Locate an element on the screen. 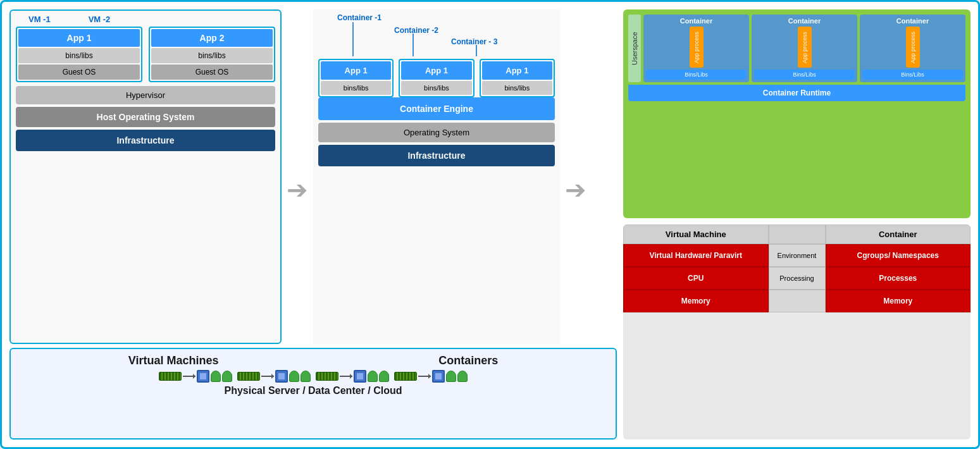 Image resolution: width=980 pixels, height=449 pixels. c3-bins: bins/libs is located at coordinates (518, 88).